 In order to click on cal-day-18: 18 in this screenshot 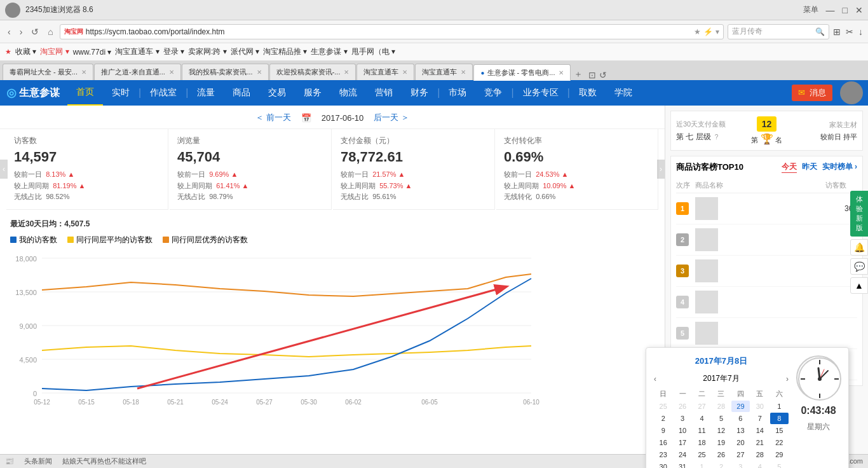, I will do `click(702, 443)`.